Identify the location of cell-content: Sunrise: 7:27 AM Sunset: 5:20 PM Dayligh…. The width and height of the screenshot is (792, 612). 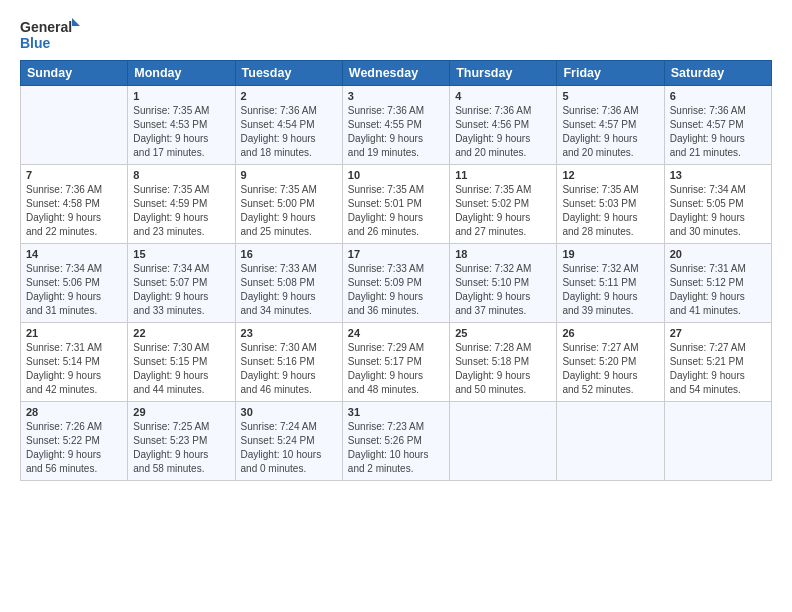
(610, 369).